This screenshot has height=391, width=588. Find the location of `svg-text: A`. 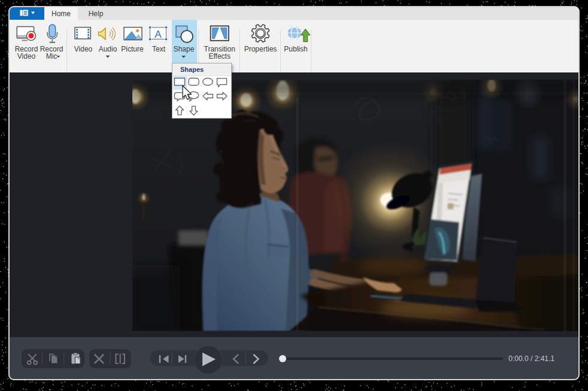

svg-text: A is located at coordinates (158, 35).